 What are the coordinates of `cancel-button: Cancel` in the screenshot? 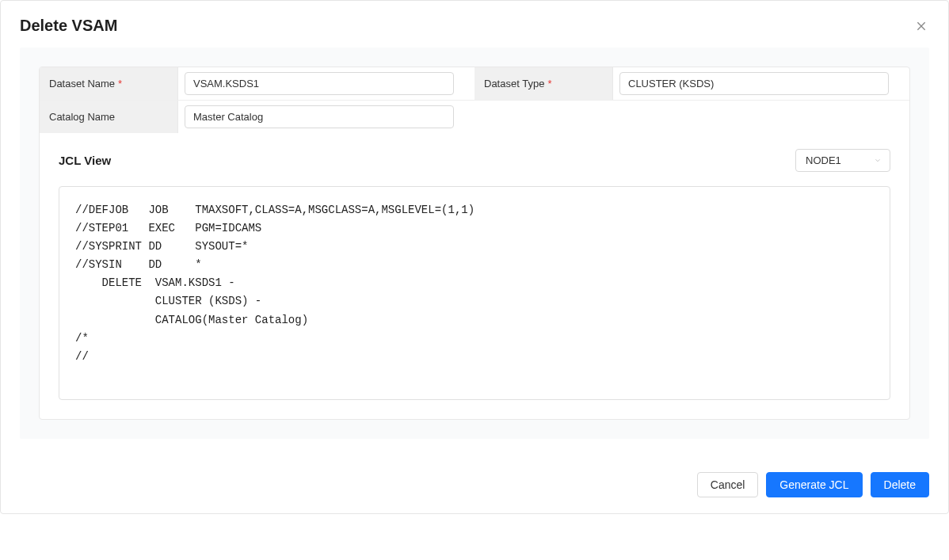 It's located at (728, 485).